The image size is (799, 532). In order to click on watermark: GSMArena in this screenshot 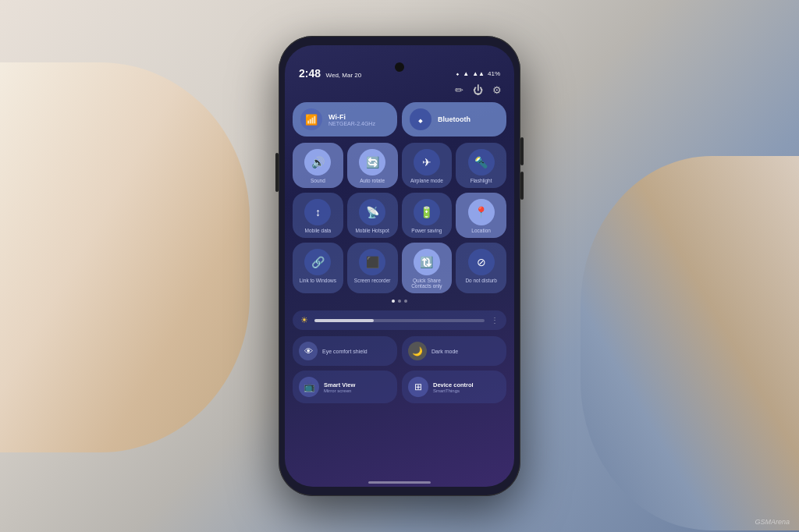, I will do `click(772, 522)`.